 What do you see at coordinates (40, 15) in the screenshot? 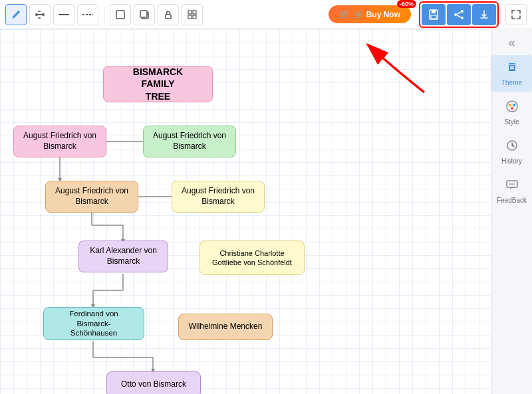
I see `connect-tool` at bounding box center [40, 15].